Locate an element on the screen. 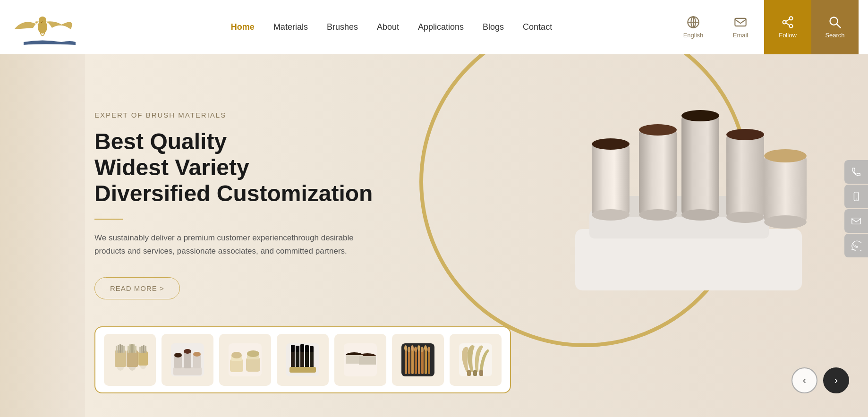  phone-icon is located at coordinates (856, 172).